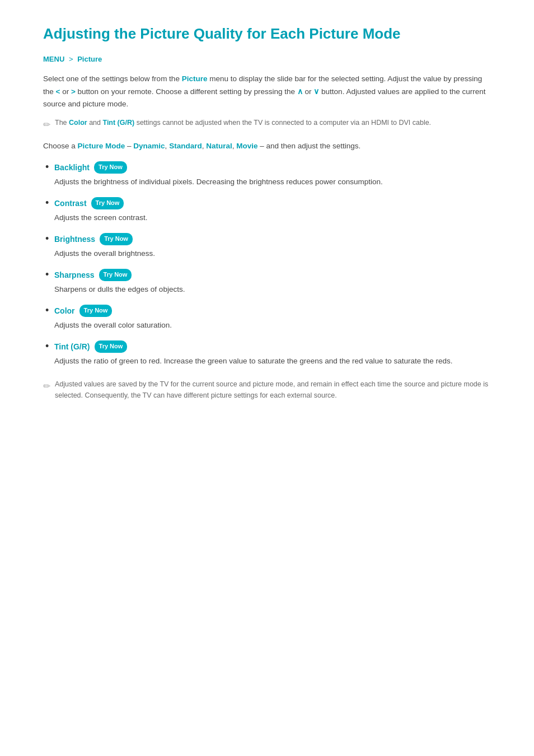 This screenshot has height=756, width=534. I want to click on backlight-header: Backlight Try Now, so click(273, 167).